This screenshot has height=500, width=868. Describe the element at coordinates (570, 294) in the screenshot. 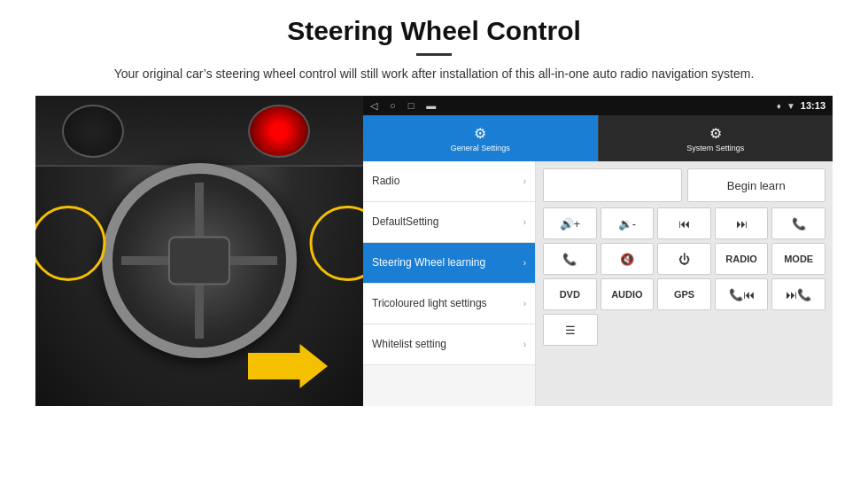

I see `dvd-button: DVD` at that location.